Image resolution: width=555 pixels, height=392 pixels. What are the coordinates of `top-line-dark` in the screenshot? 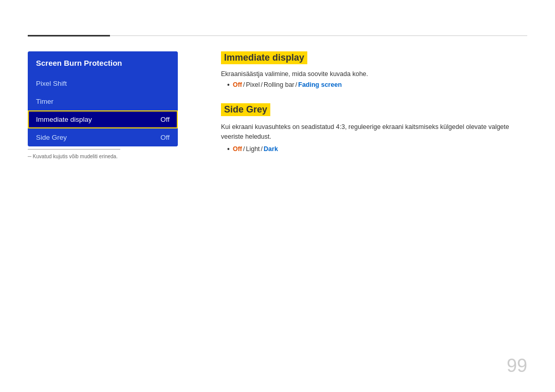 It's located at (69, 36).